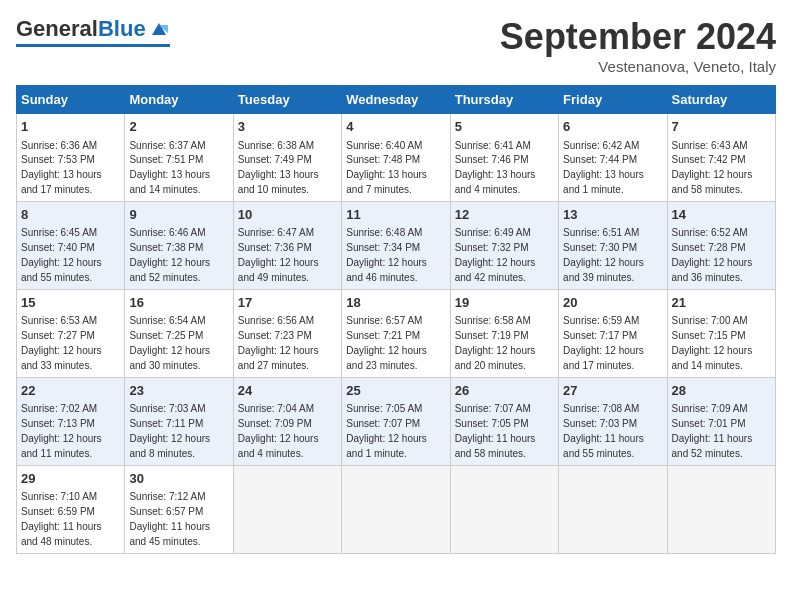  I want to click on sunrise-text: Sunrise: 6:51 AM, so click(601, 232).